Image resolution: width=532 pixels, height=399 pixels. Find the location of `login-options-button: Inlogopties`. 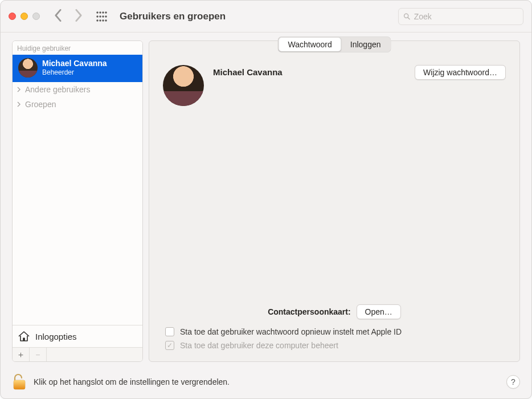

login-options-button: Inlogopties is located at coordinates (77, 336).